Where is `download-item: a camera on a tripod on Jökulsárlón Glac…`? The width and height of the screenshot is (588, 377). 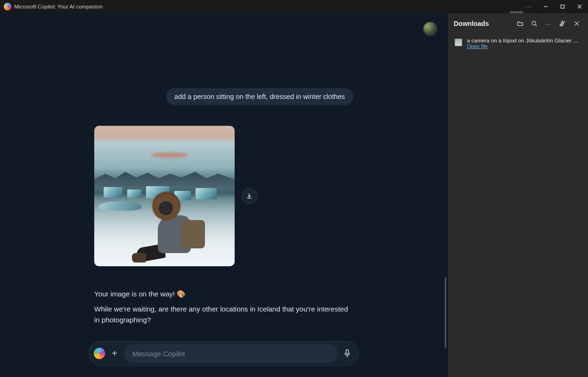
download-item: a camera on a tripod on Jökulsárlón Glac… is located at coordinates (518, 43).